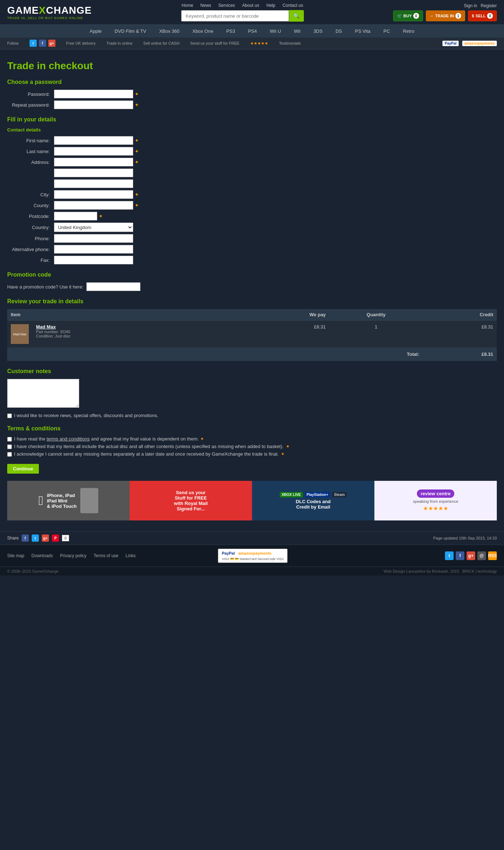  What do you see at coordinates (313, 501) in the screenshot?
I see `steam-banner: XBOX LIVE PlayStation+ Steam DLC Codes a…` at bounding box center [313, 501].